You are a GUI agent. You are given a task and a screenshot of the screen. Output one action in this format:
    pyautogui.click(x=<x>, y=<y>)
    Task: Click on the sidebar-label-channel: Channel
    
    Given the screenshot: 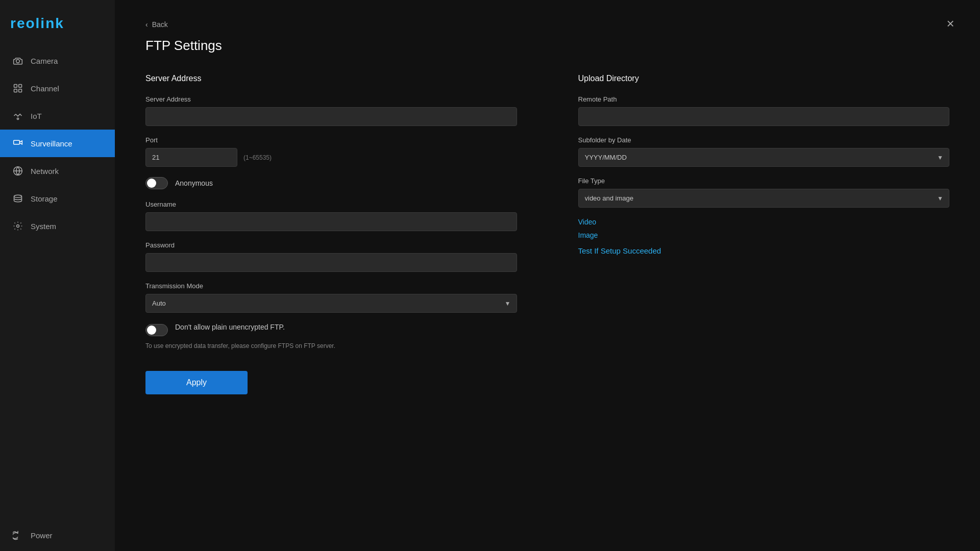 What is the action you would take?
    pyautogui.click(x=45, y=89)
    